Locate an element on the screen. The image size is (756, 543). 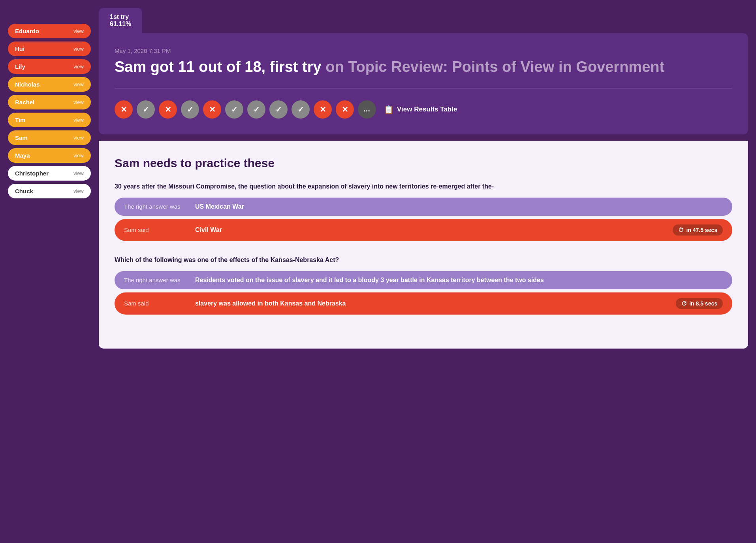
sidebar-item-christopher: Christopher view is located at coordinates (49, 173).